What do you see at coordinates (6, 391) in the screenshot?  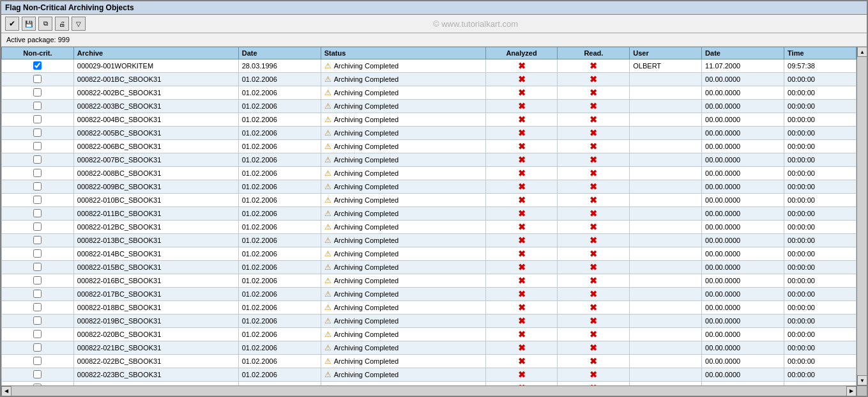 I see `scroll-left-button: ◀` at bounding box center [6, 391].